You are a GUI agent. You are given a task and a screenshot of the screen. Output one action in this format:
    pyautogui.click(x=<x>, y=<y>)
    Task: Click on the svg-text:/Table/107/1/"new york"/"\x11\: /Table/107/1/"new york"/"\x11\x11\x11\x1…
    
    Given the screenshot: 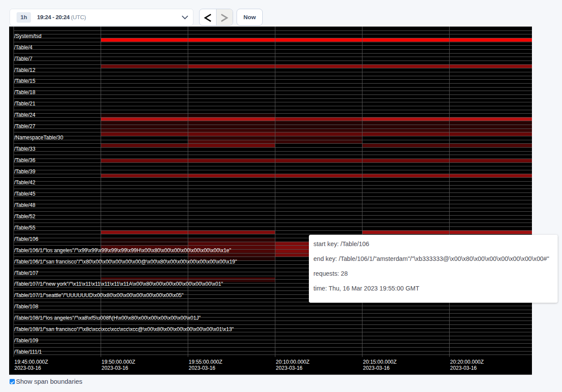 What is the action you would take?
    pyautogui.click(x=118, y=284)
    